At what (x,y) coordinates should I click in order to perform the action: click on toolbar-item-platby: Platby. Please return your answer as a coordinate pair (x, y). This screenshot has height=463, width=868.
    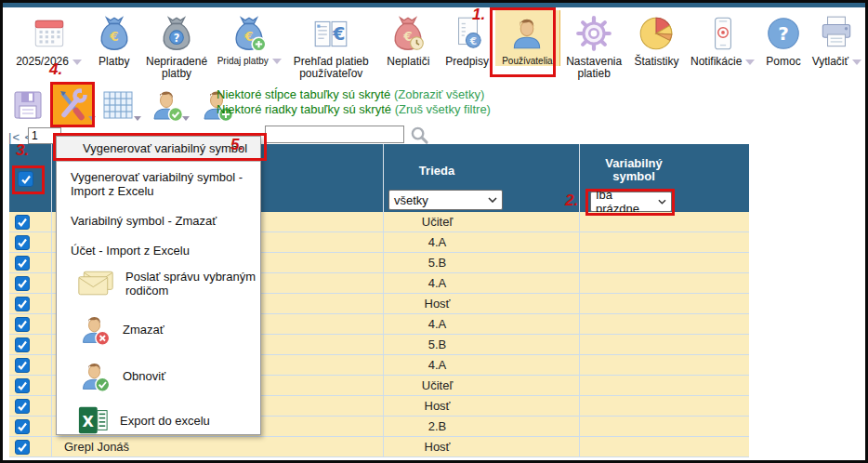
    Looking at the image, I should click on (113, 39).